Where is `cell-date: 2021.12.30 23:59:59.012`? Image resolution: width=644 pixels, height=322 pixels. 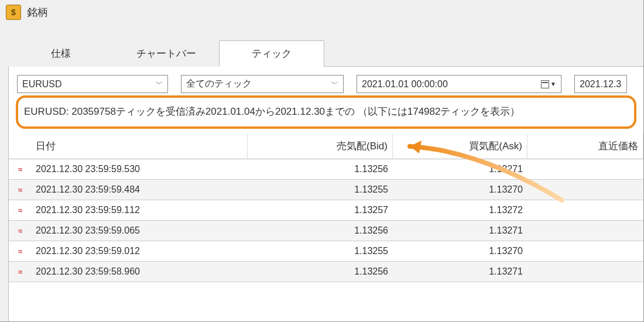 cell-date: 2021.12.30 23:59:59.012 is located at coordinates (139, 251).